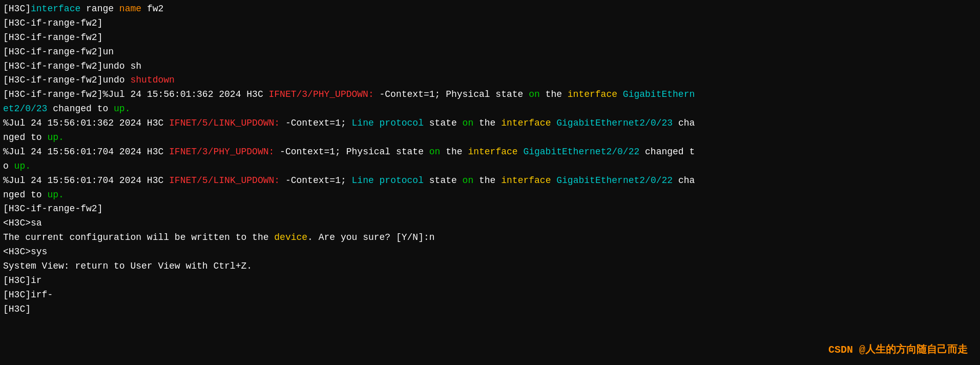 The height and width of the screenshot is (365, 980). I want to click on terminal-line: %Jul 24 15:56:01:362 2024 H3C IFNET/5/LI…, so click(490, 124).